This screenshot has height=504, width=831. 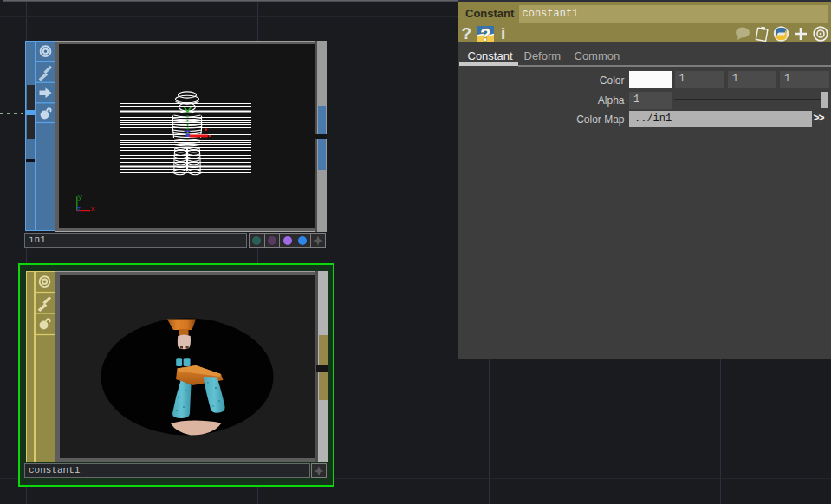 What do you see at coordinates (81, 197) in the screenshot?
I see `svg-text: y` at bounding box center [81, 197].